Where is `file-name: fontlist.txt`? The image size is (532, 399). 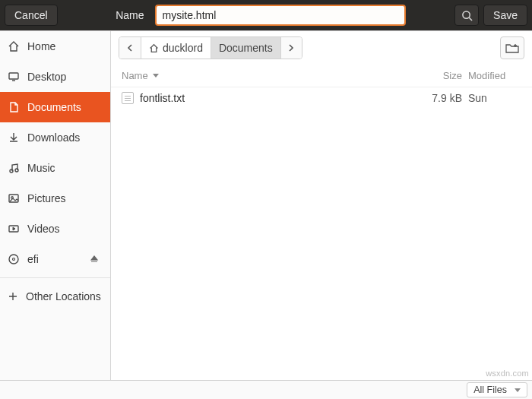 file-name: fontlist.txt is located at coordinates (163, 98).